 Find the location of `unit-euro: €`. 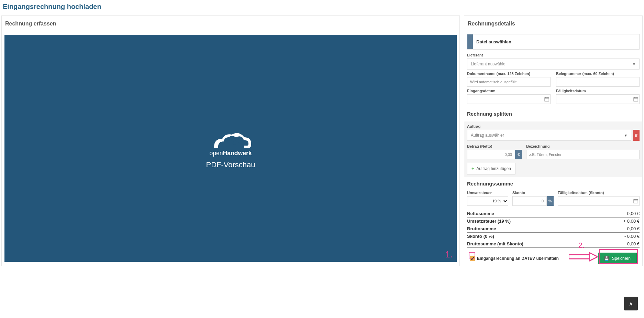

unit-euro: € is located at coordinates (519, 155).